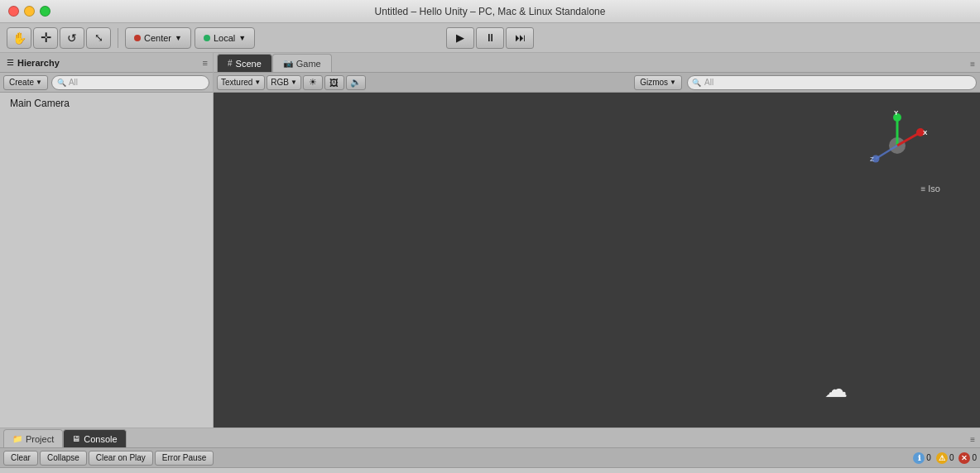 The width and height of the screenshot is (980, 473). I want to click on status-badges: ℹ 0 ⚠ 0 ✕ 0, so click(945, 458).